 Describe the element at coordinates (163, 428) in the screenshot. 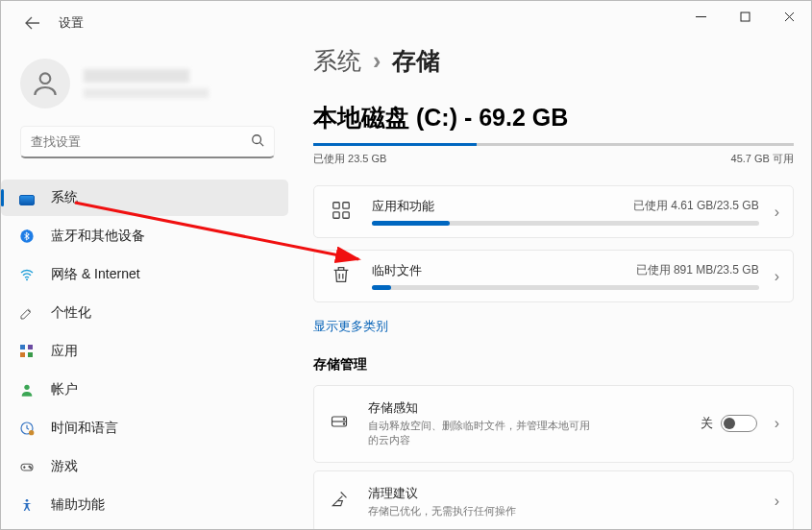

I see `nav-item-label: 时间和语言` at that location.